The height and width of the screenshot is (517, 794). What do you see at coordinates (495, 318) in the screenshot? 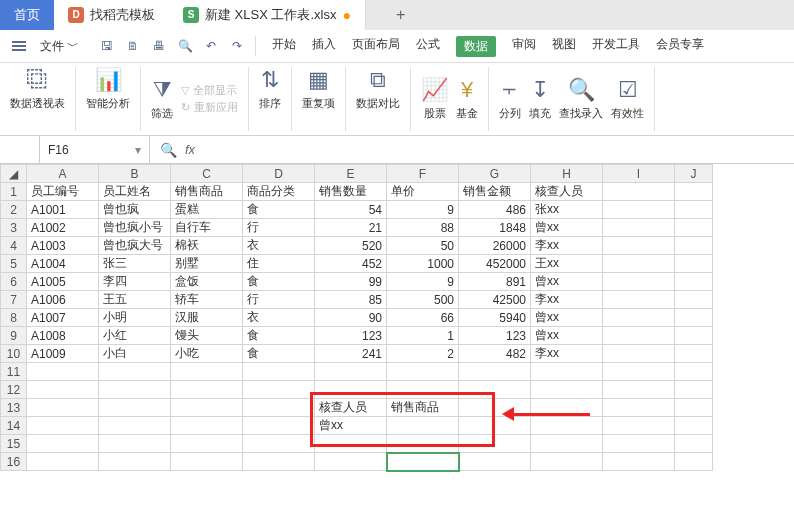
I see `cell: 5940` at bounding box center [495, 318].